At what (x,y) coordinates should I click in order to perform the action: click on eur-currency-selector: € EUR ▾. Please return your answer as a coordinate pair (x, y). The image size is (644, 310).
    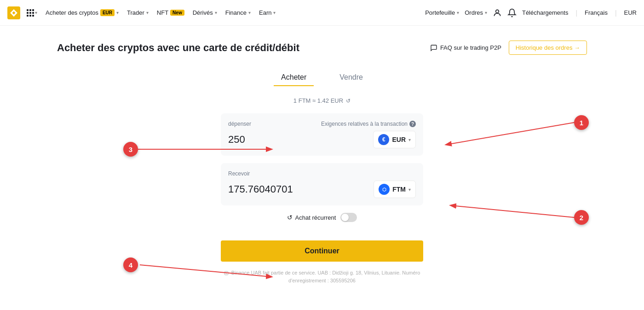
    Looking at the image, I should click on (395, 140).